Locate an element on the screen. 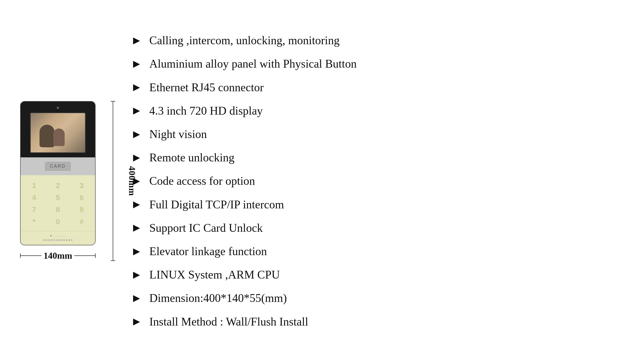 The image size is (644, 362). feature-item: ►Full Digital TCP/IP intercom is located at coordinates (377, 205).